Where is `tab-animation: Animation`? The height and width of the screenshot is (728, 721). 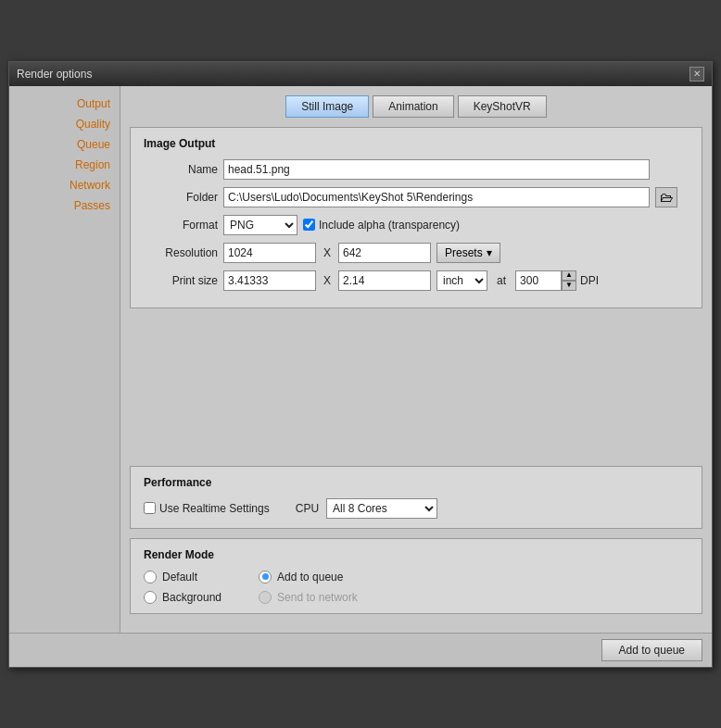 tab-animation: Animation is located at coordinates (413, 107).